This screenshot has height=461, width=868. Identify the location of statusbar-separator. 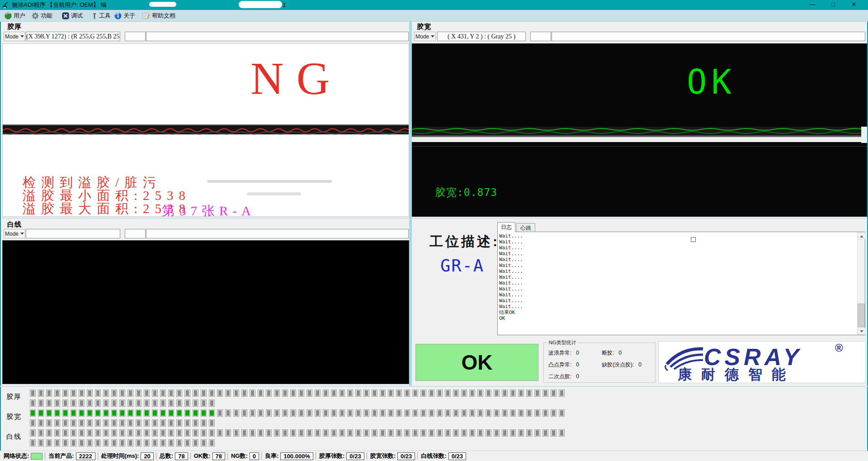
(418, 456).